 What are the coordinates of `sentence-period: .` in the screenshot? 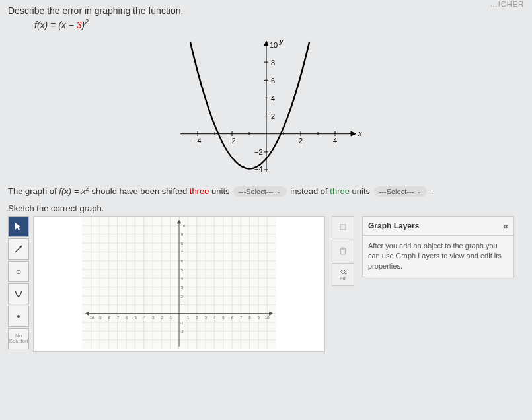 It's located at (432, 192).